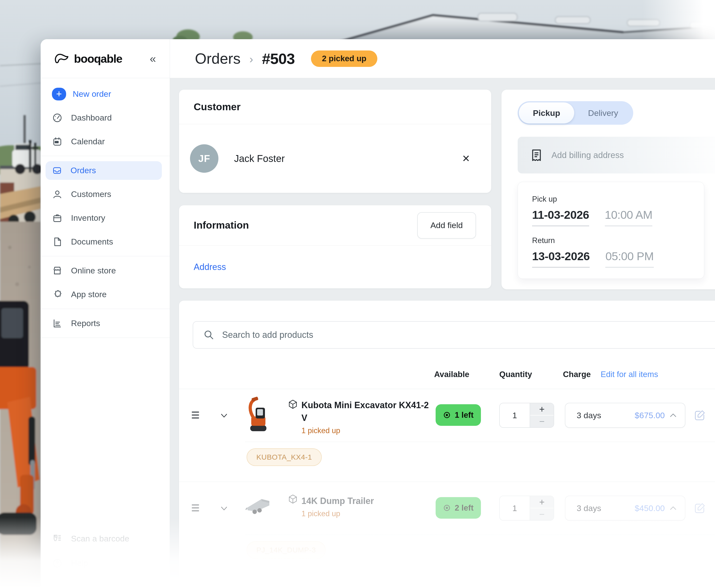 Image resolution: width=715 pixels, height=588 pixels. Describe the element at coordinates (608, 190) in the screenshot. I see `fulfillment-panel: Pickup Delivery Add billing address Pick…` at that location.